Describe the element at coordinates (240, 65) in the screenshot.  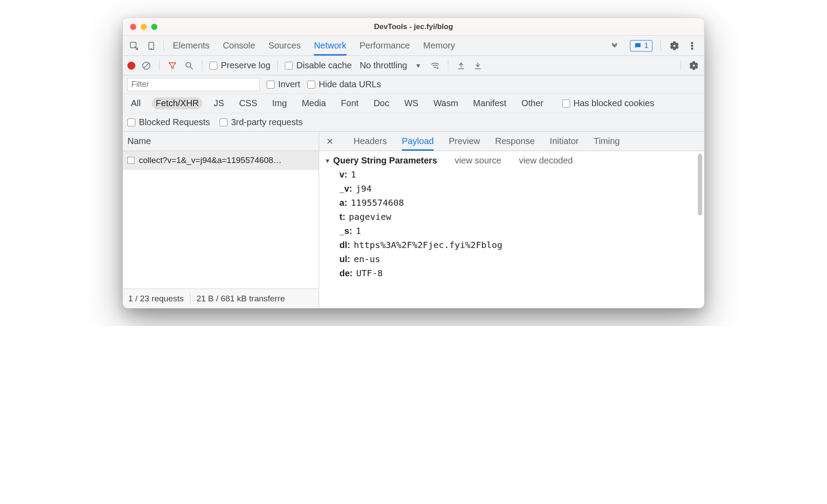
I see `preserve-log-checkbox: Preserve log` at that location.